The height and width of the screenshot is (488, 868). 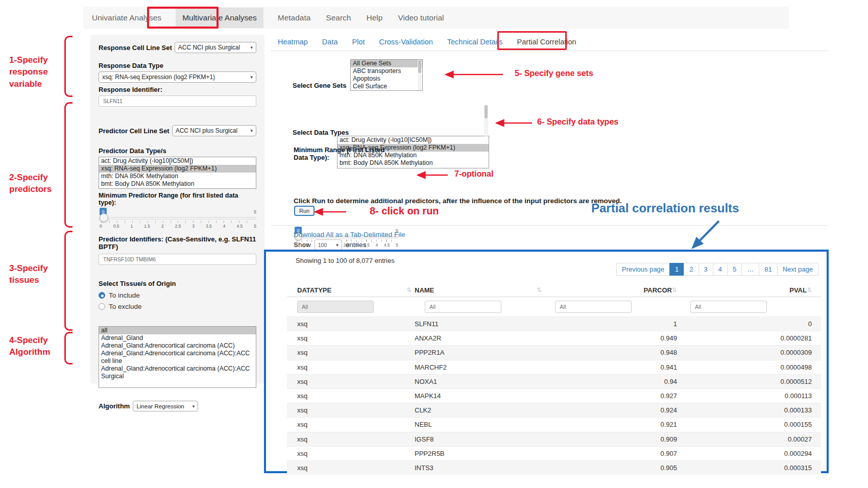 What do you see at coordinates (387, 75) in the screenshot?
I see `gene-sets-listbox: All Gene SetsABC transportersApoptosisCe…` at bounding box center [387, 75].